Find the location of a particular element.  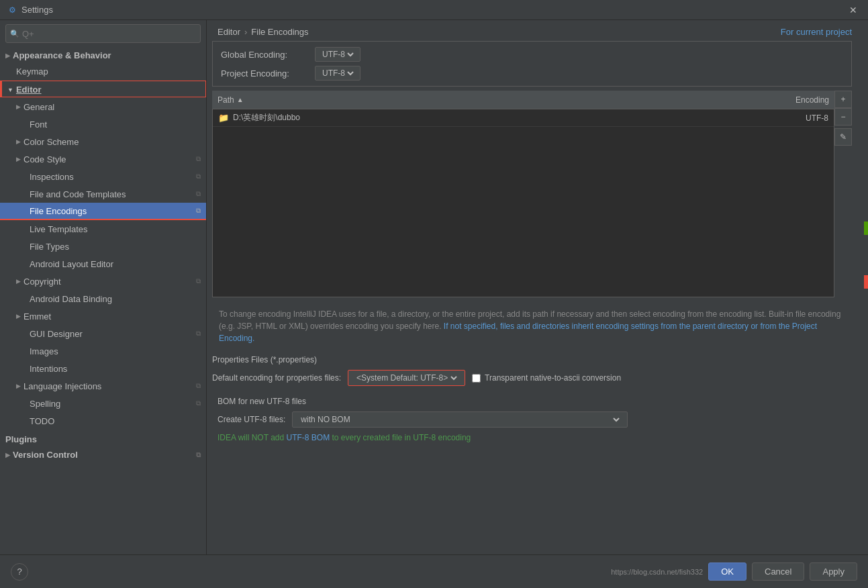

sidebar-item-file-encodings: File Encodings ⧉ is located at coordinates (103, 211).